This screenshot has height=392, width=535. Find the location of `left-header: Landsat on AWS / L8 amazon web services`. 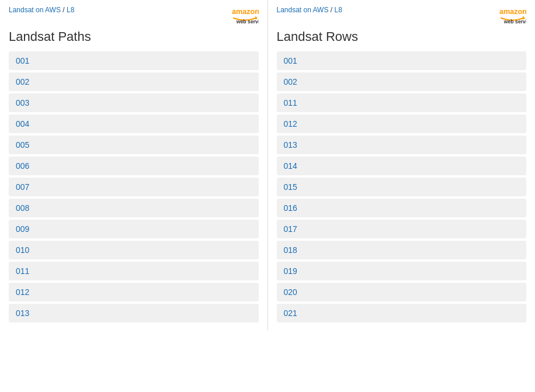

left-header: Landsat on AWS / L8 amazon web services is located at coordinates (134, 15).